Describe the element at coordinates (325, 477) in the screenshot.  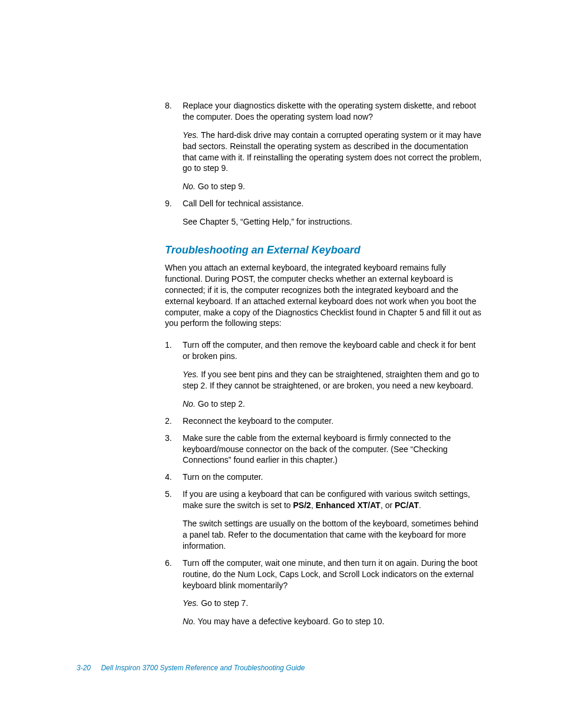
I see `list-item: 4.Turn on the computer.` at that location.